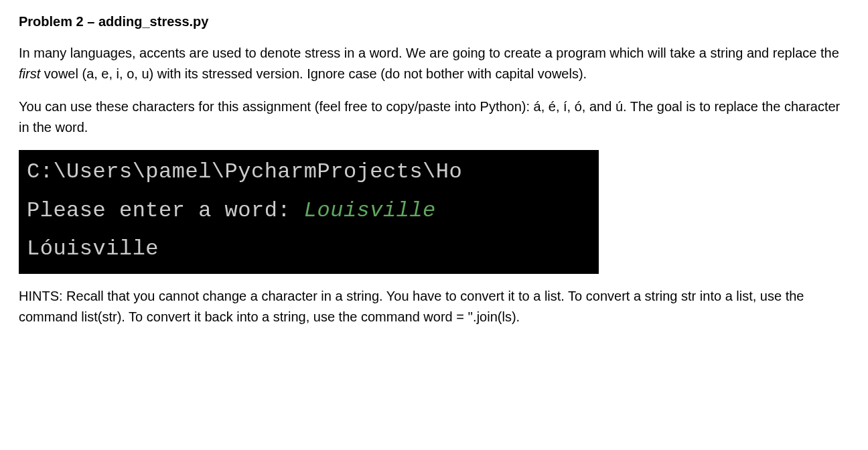 The height and width of the screenshot is (450, 868). I want to click on problem-heading: Problem 2 – adding_stress.py, so click(434, 21).